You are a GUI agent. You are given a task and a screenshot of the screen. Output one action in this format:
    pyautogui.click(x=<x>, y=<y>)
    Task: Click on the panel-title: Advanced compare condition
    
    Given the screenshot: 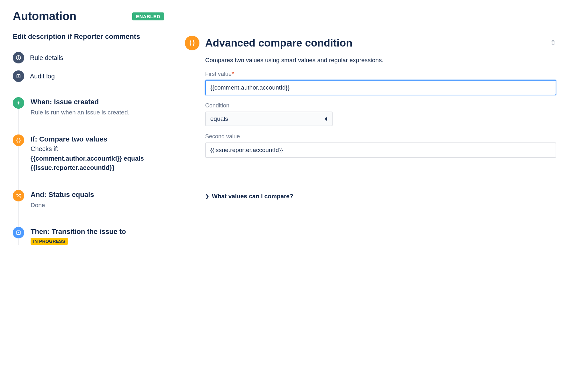 What is the action you would take?
    pyautogui.click(x=375, y=43)
    